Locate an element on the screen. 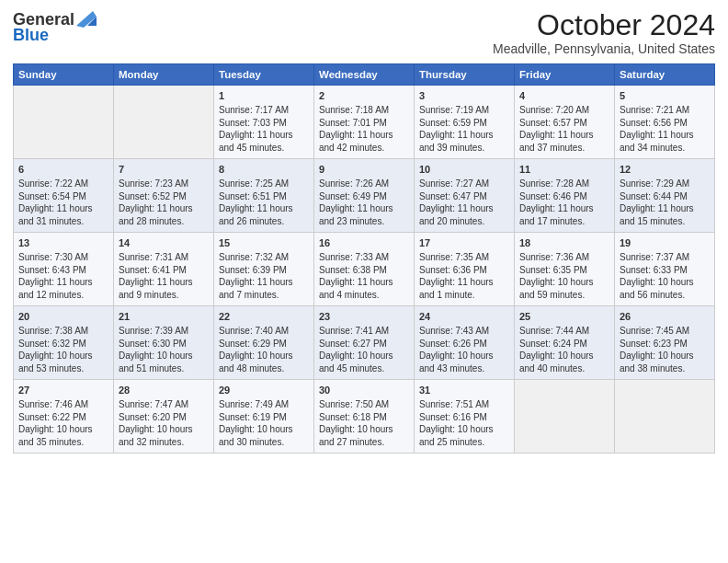  sunrise-text: Sunrise: 7:17 AM is located at coordinates (254, 110).